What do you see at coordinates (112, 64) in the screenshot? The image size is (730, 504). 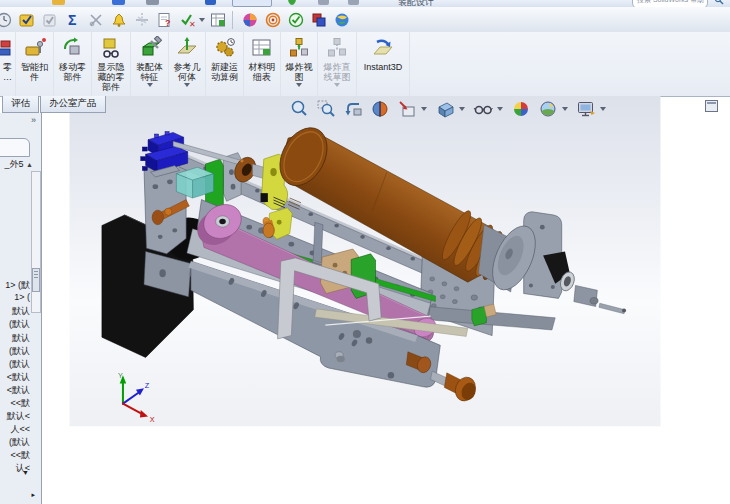 I see `cm-show-hidden-components-button: 显示隐 藏的零 部件` at bounding box center [112, 64].